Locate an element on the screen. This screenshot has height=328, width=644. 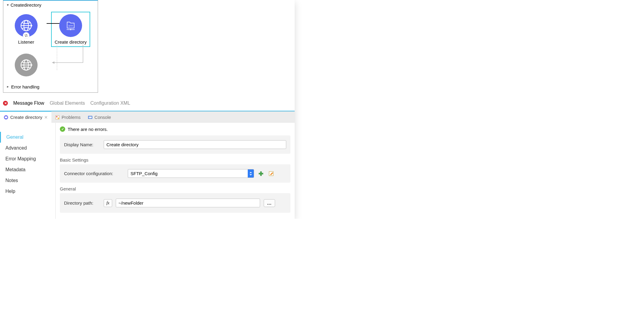
expand-triangle-icon: ▼ is located at coordinates (8, 87).